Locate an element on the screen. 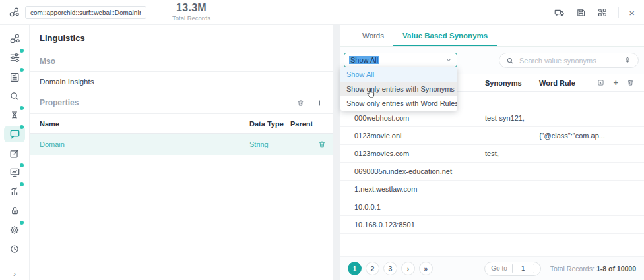  option-show-all: Show All is located at coordinates (399, 74).